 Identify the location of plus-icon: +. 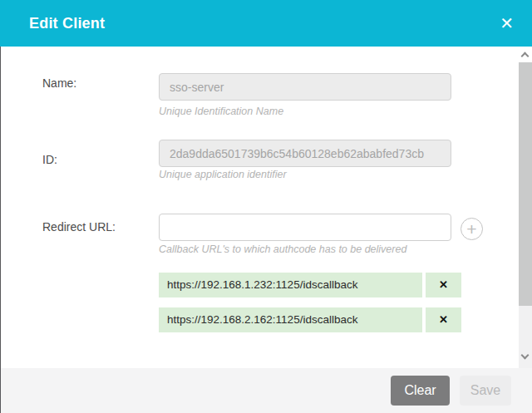
(471, 229).